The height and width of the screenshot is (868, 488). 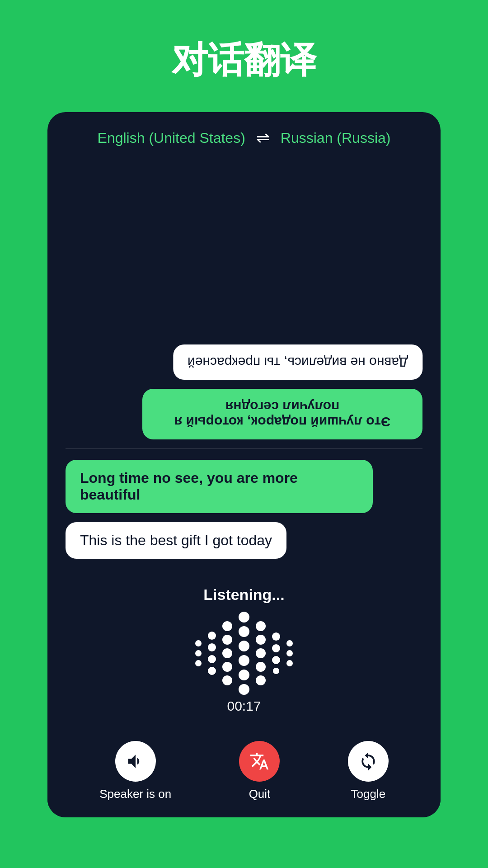 I want to click on listening-label: Listening..., so click(x=244, y=595).